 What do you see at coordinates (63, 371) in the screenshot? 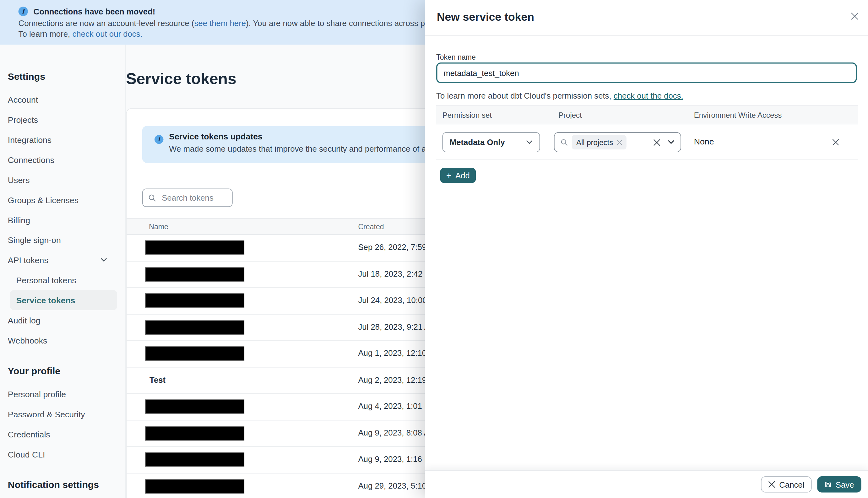
I see `sidebar-heading-your-profile: Your profile` at bounding box center [63, 371].